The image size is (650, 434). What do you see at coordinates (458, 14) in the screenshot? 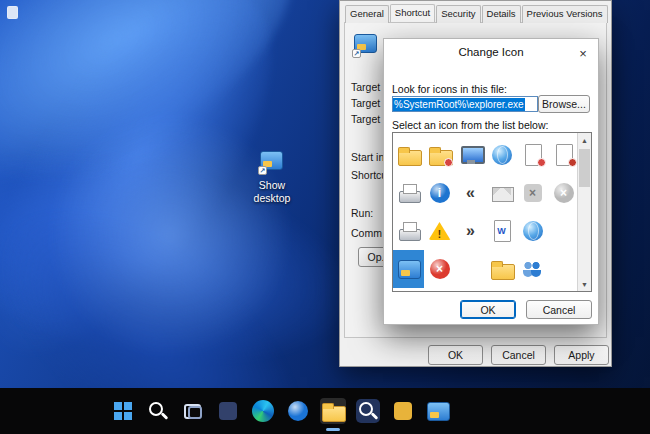
I see `tab-security: Security` at bounding box center [458, 14].